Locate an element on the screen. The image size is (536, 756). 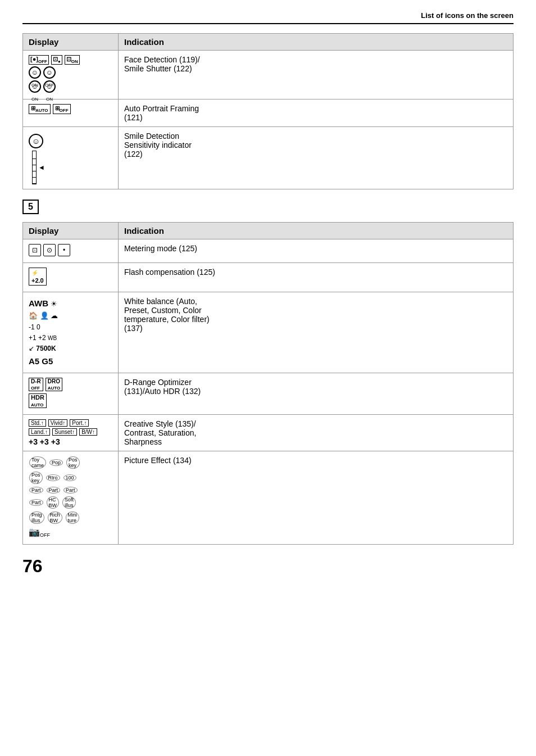
style-port-icon: Port.↑ is located at coordinates (79, 423).